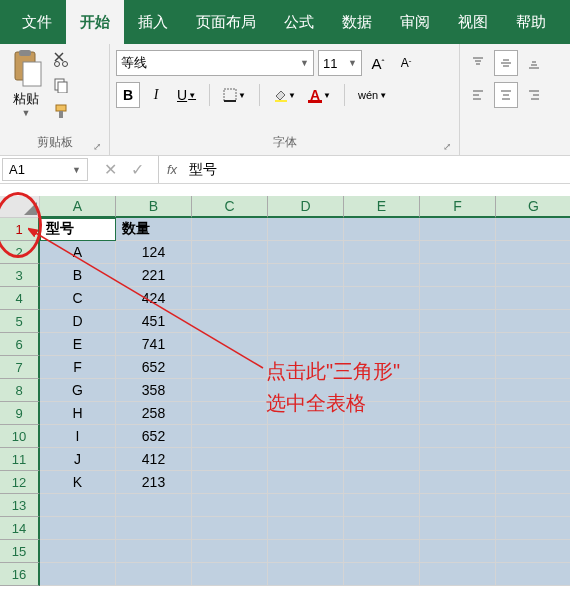 This screenshot has height=605, width=570. I want to click on row-header: 2, so click(20, 252).